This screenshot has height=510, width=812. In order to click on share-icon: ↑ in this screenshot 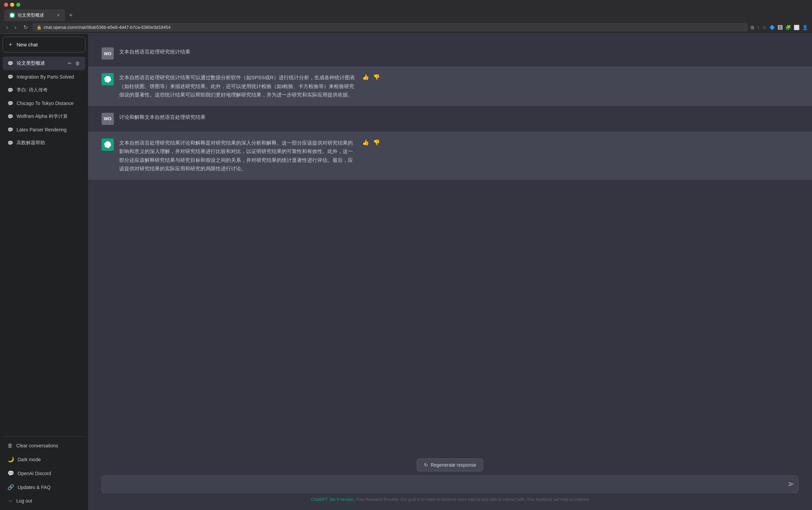, I will do `click(758, 27)`.